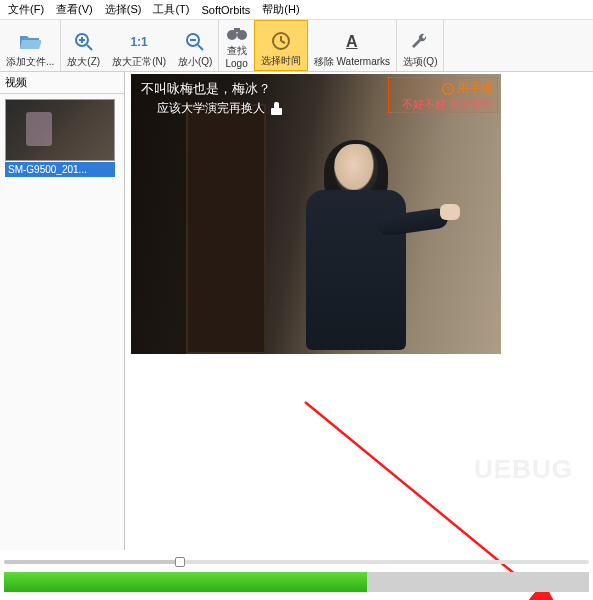  What do you see at coordinates (420, 42) in the screenshot?
I see `wrench-icon` at bounding box center [420, 42].